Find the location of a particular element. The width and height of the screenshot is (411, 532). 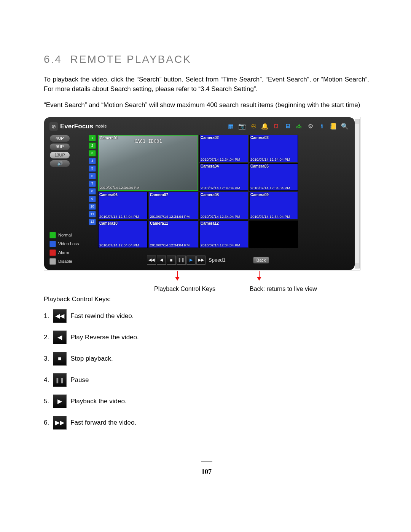

key-item: 4.❚❚ Pause is located at coordinates (206, 380).